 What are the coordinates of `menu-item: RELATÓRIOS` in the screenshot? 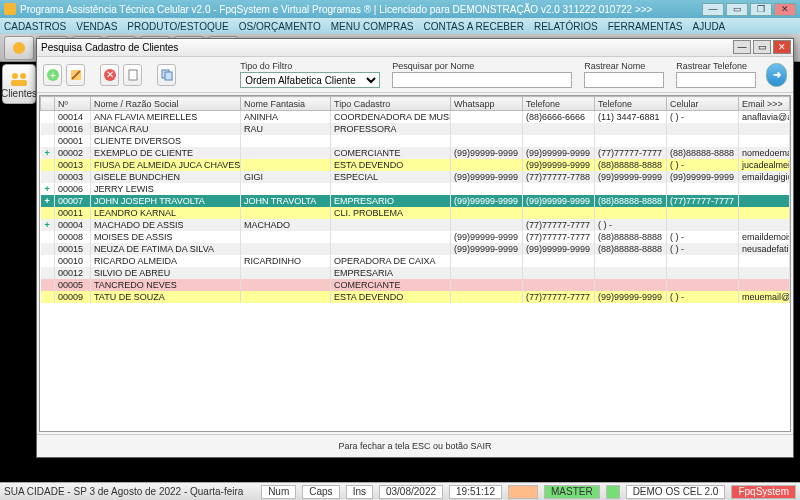 It's located at (566, 26).